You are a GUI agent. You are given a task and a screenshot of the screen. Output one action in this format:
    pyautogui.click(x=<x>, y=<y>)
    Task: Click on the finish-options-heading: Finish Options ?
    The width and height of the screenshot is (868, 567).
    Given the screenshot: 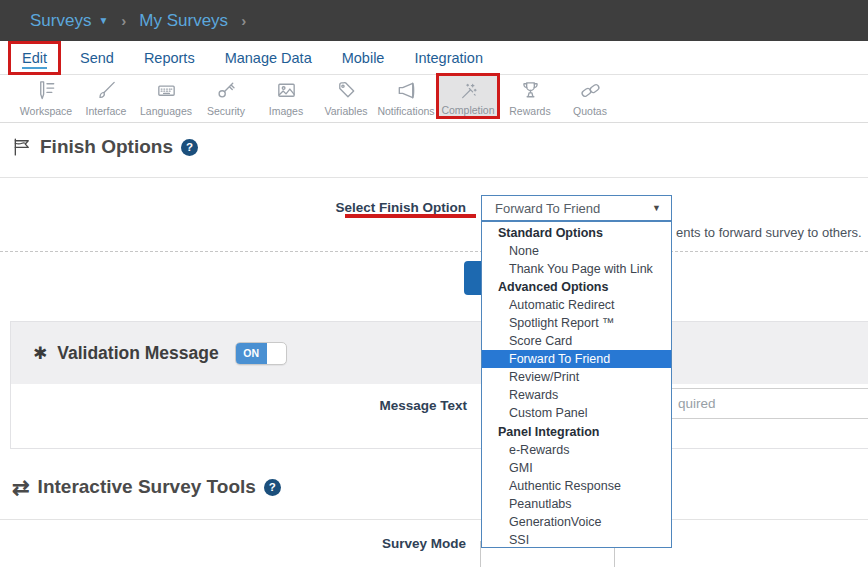 What is the action you would take?
    pyautogui.click(x=105, y=147)
    